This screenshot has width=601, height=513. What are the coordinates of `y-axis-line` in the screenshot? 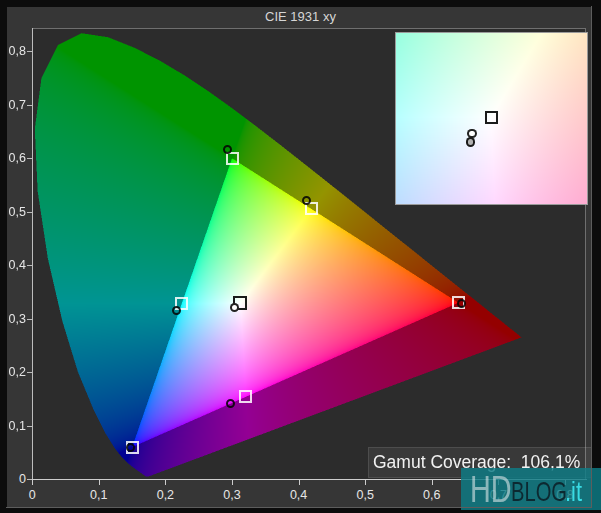 It's located at (32, 254).